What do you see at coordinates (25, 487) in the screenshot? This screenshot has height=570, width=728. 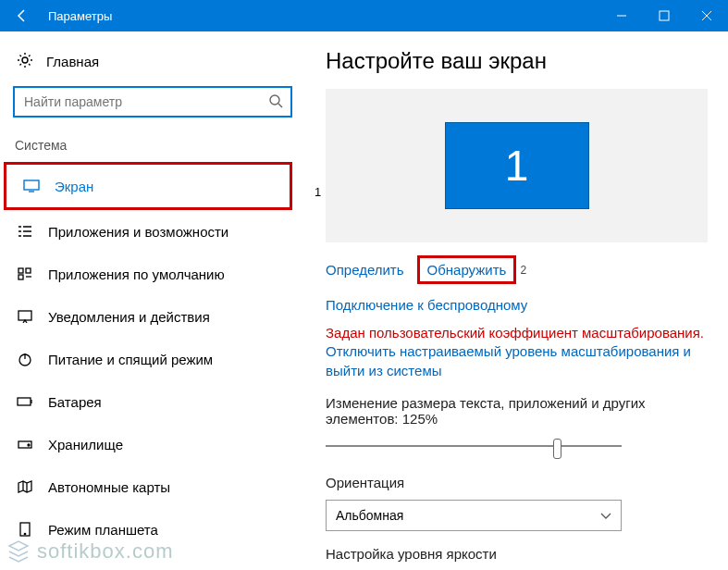 I see `map-icon` at bounding box center [25, 487].